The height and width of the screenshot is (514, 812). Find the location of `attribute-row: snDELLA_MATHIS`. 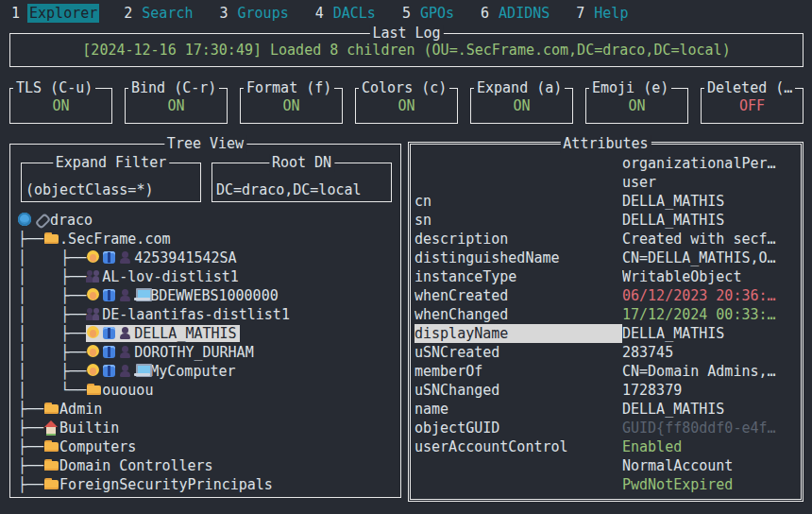

attribute-row: snDELLA_MATHIS is located at coordinates (606, 220).